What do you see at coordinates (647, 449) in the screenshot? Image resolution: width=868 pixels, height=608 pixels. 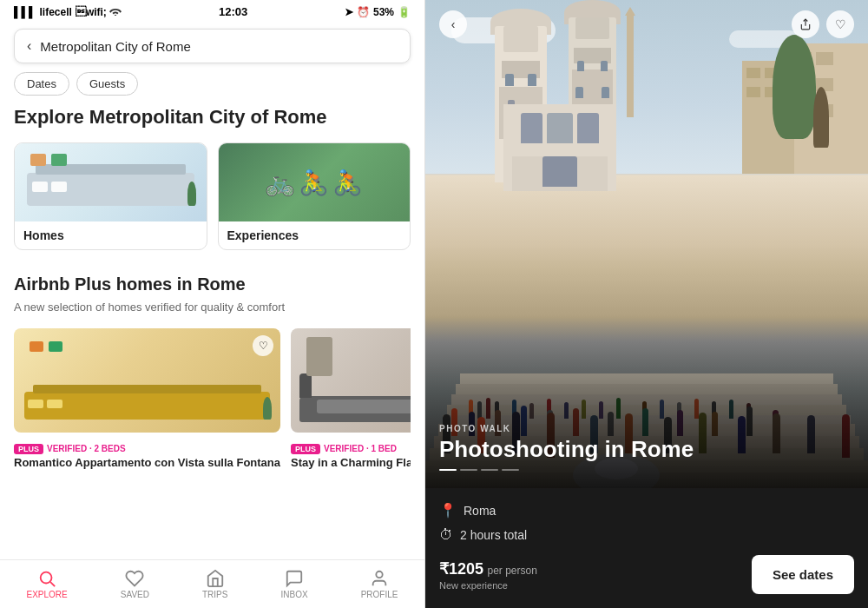 I see `photo-text-overlay: PHOTO WALK Photoshooting in Rome` at bounding box center [647, 449].